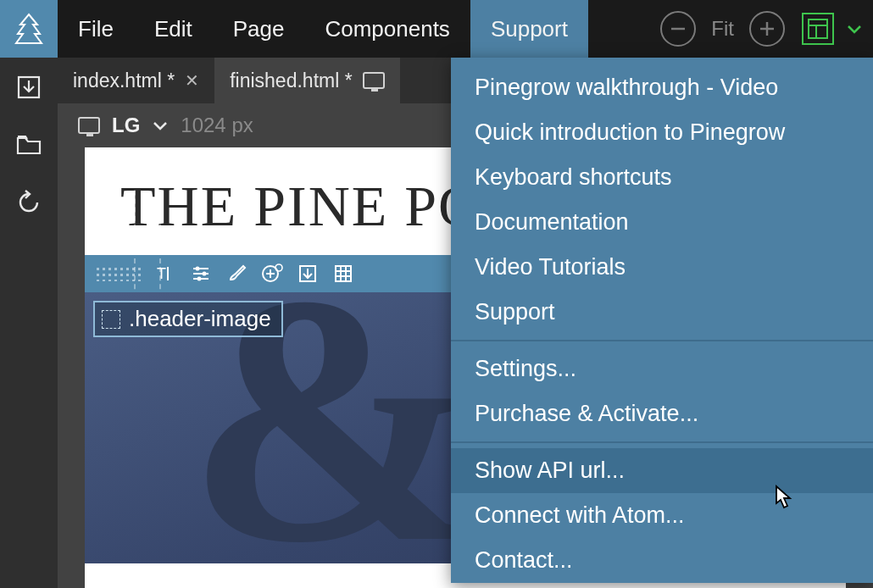 The height and width of the screenshot is (588, 873). What do you see at coordinates (29, 202) in the screenshot?
I see `undo-icon` at bounding box center [29, 202].